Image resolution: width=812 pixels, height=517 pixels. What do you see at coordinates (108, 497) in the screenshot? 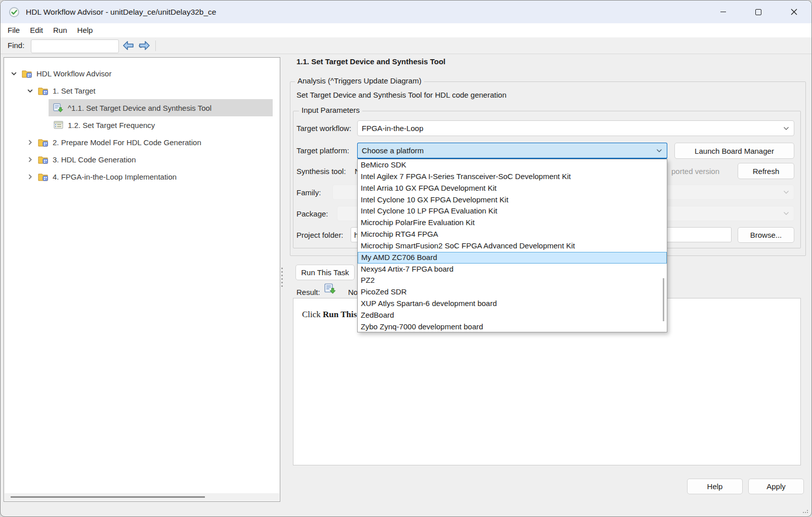
I see `tree-scrollbar-thumb` at bounding box center [108, 497].